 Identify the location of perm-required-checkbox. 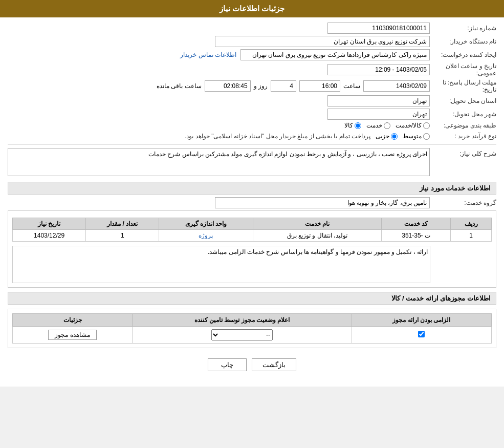
(422, 334).